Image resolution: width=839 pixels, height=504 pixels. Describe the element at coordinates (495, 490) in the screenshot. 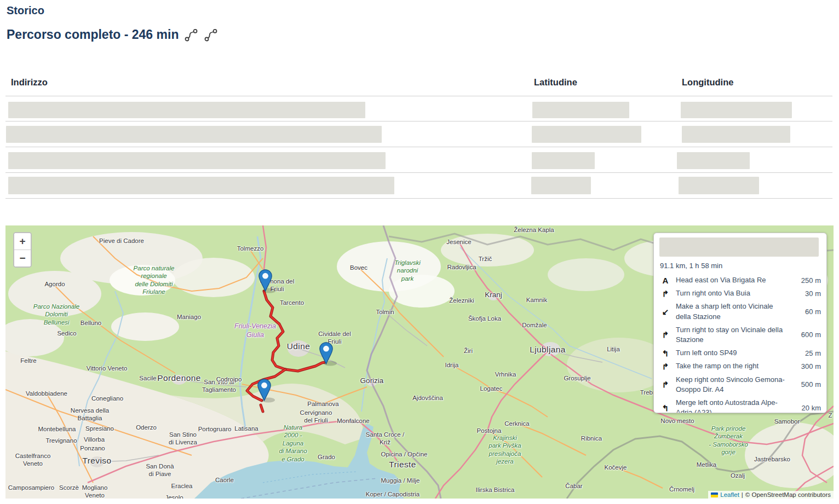

I see `map-label: Ilirska Bistrica` at that location.